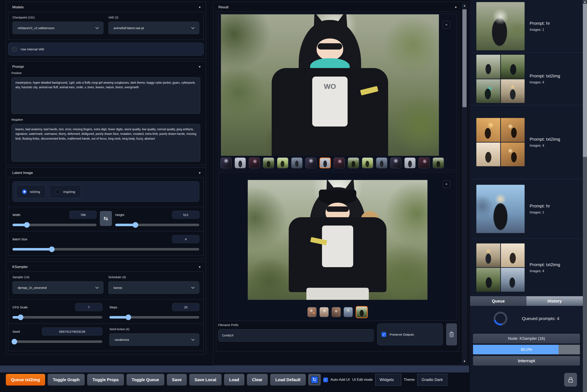 This screenshot has width=587, height=392. Describe the element at coordinates (58, 288) in the screenshot. I see `sampler-dropdown: dpmpp_2s_ancestral` at that location.